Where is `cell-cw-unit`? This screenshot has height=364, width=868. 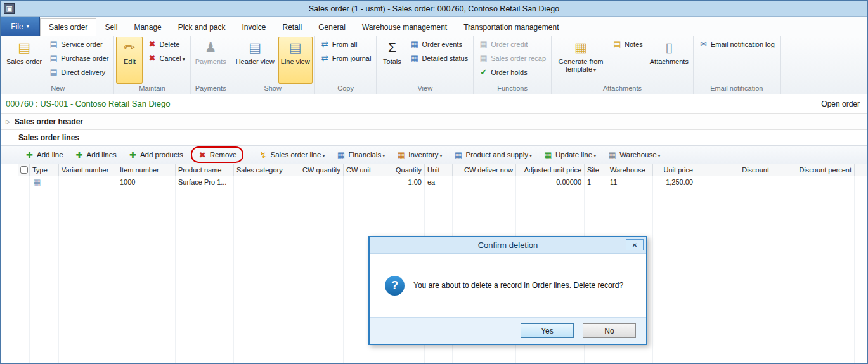
cell-cw-unit is located at coordinates (364, 182).